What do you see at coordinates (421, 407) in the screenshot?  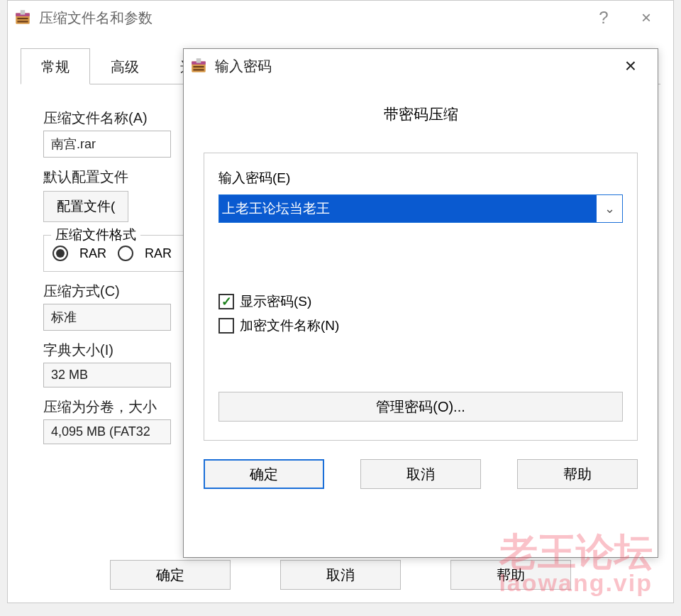 I see `manage-passwords-button: 管理密码(O)...` at bounding box center [421, 407].